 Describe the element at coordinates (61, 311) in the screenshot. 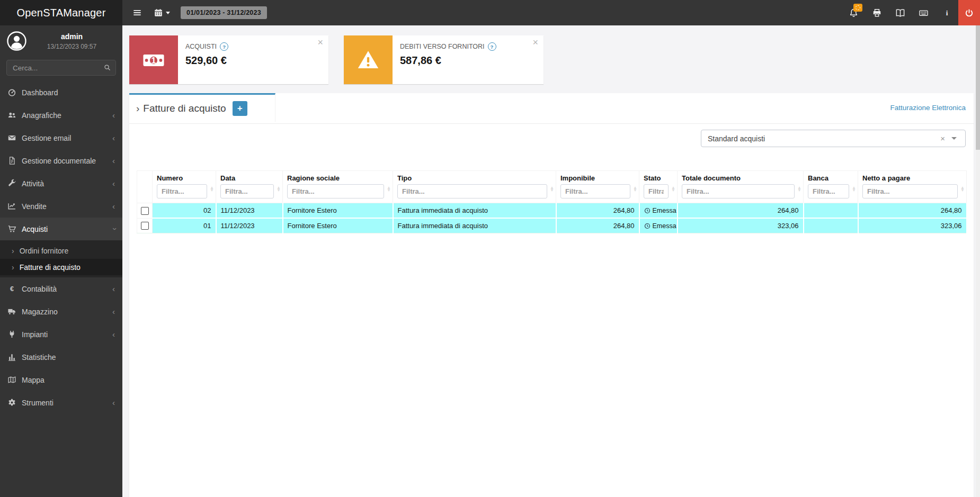

I see `sidebar-item-magazzino: Magazzino‹` at that location.